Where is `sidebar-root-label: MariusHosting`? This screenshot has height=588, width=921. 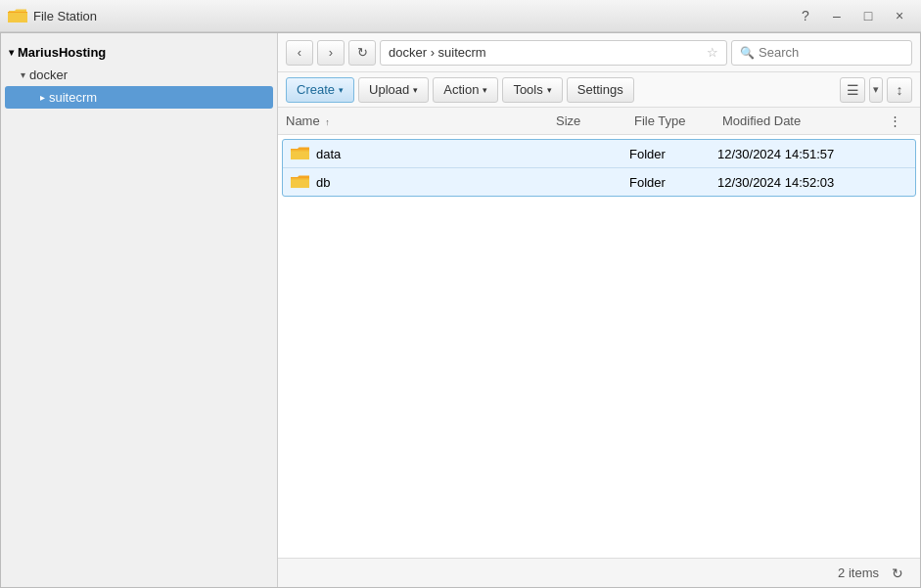 sidebar-root-label: MariusHosting is located at coordinates (62, 53).